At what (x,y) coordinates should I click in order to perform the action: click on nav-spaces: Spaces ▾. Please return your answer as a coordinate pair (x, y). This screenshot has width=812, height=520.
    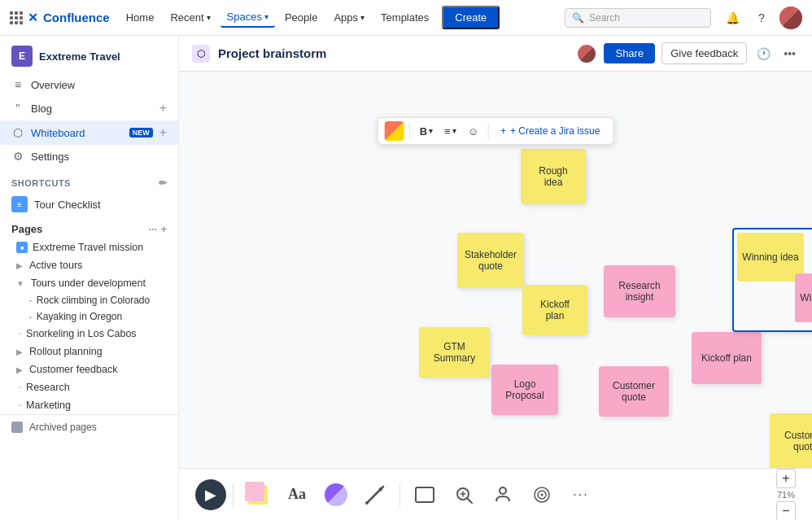
    Looking at the image, I should click on (247, 18).